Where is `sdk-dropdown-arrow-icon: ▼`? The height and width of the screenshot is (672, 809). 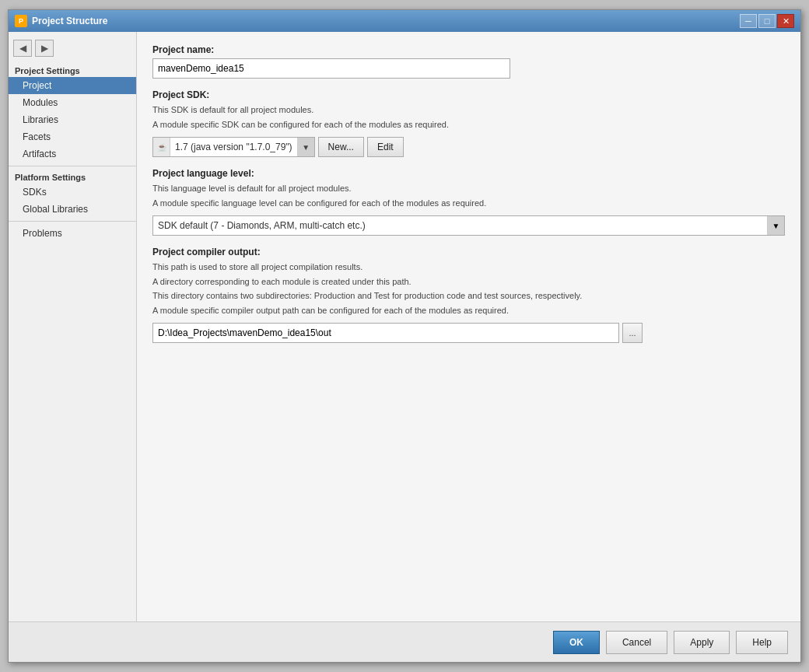 sdk-dropdown-arrow-icon: ▼ is located at coordinates (306, 147).